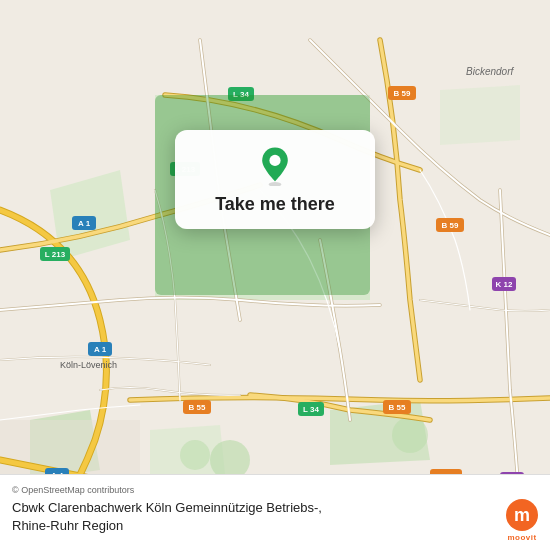  I want to click on take-me-there-button: Take me there, so click(275, 204).